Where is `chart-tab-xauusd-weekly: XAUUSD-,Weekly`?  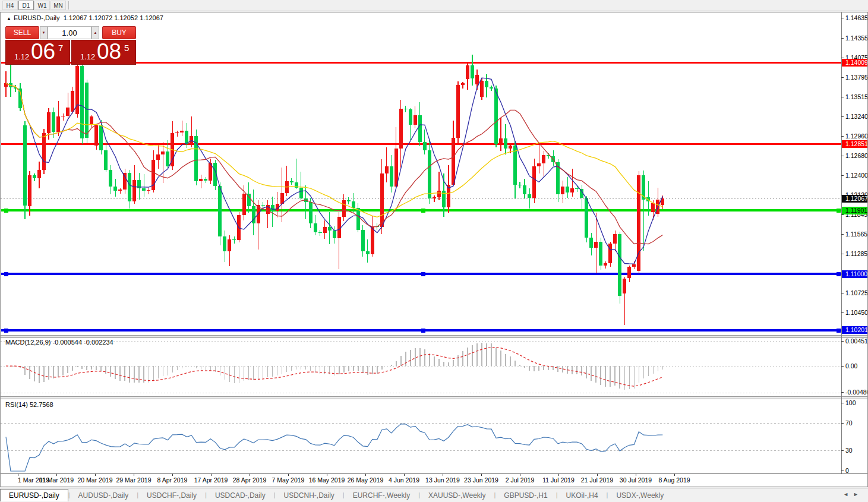 chart-tab-xauusd-weekly: XAUUSD-,Weekly is located at coordinates (457, 495).